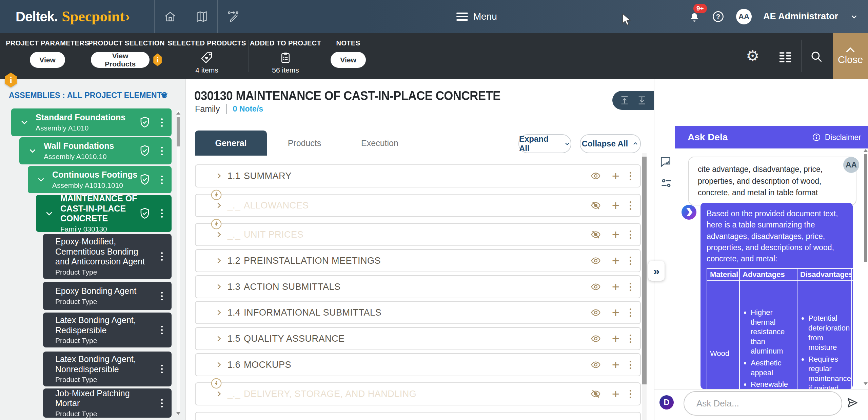 The width and height of the screenshot is (868, 420). I want to click on product-type-card: Epoxy-Modified, Cementitious Bonding and…, so click(107, 256).